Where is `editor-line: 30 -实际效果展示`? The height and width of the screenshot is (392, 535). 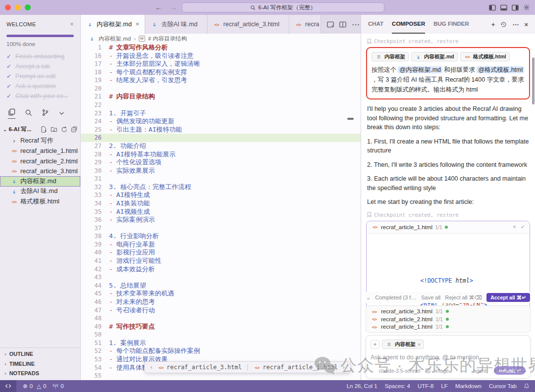
editor-line: 30 -实际效果展示 is located at coordinates (221, 171).